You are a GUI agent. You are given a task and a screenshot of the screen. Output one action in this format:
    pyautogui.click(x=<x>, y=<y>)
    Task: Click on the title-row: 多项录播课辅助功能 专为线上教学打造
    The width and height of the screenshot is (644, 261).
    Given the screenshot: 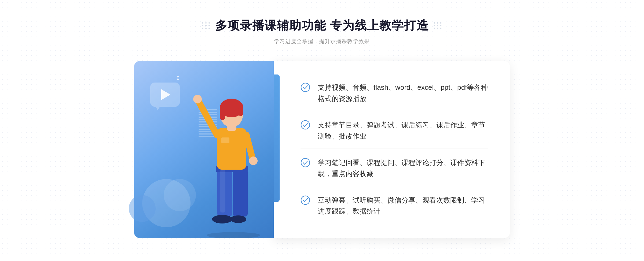 What is the action you would take?
    pyautogui.click(x=322, y=26)
    